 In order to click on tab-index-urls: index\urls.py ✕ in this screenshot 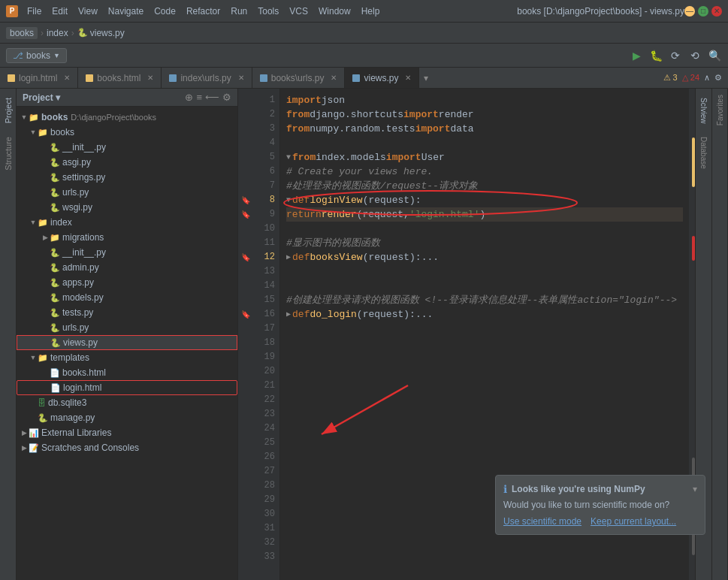, I will do `click(207, 78)`.